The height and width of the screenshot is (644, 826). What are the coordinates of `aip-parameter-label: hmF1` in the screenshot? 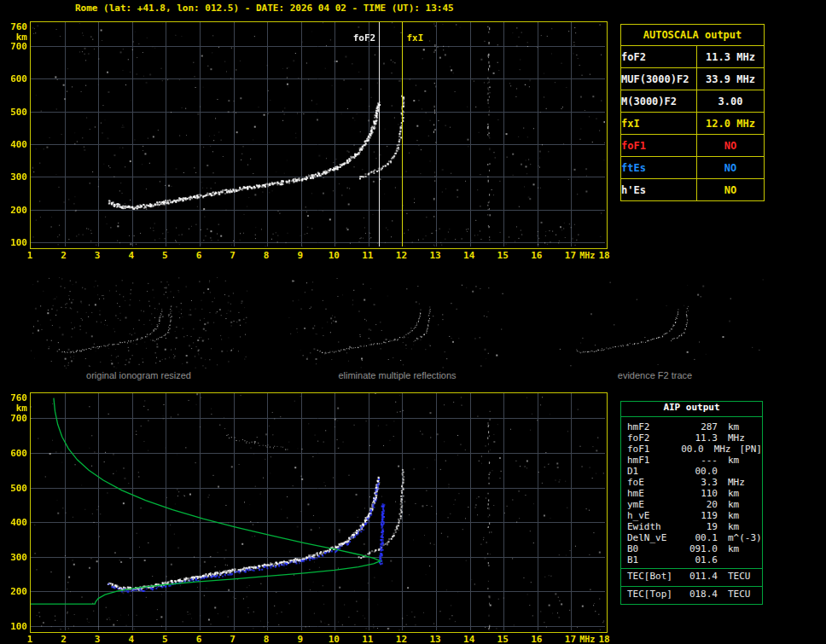 It's located at (654, 461).